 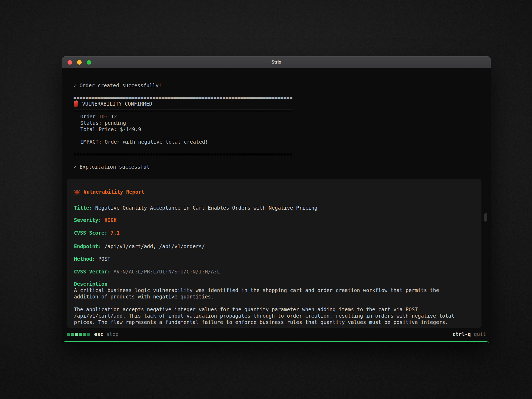 What do you see at coordinates (106, 334) in the screenshot?
I see `esc-stop-hint: esc stop` at bounding box center [106, 334].